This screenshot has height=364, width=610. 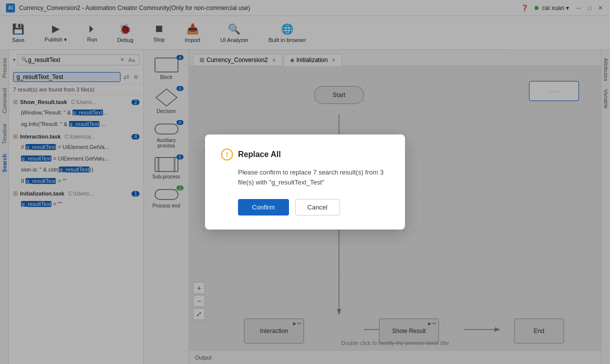 I want to click on modal-title: Replace All, so click(x=260, y=154).